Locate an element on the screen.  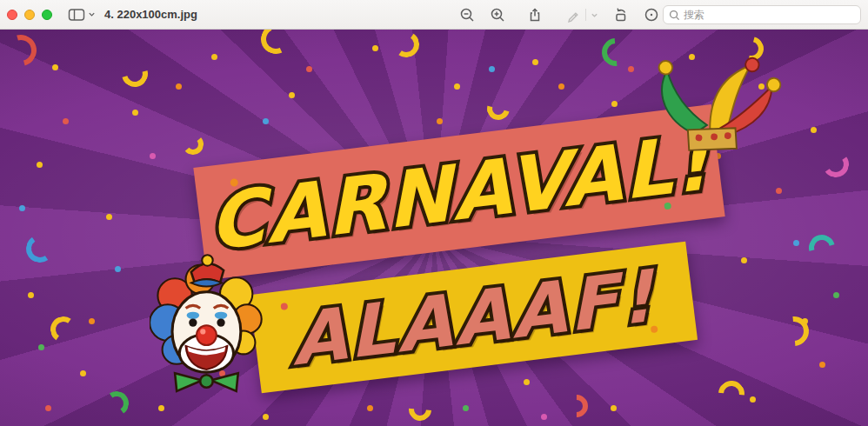
divider is located at coordinates (586, 15).